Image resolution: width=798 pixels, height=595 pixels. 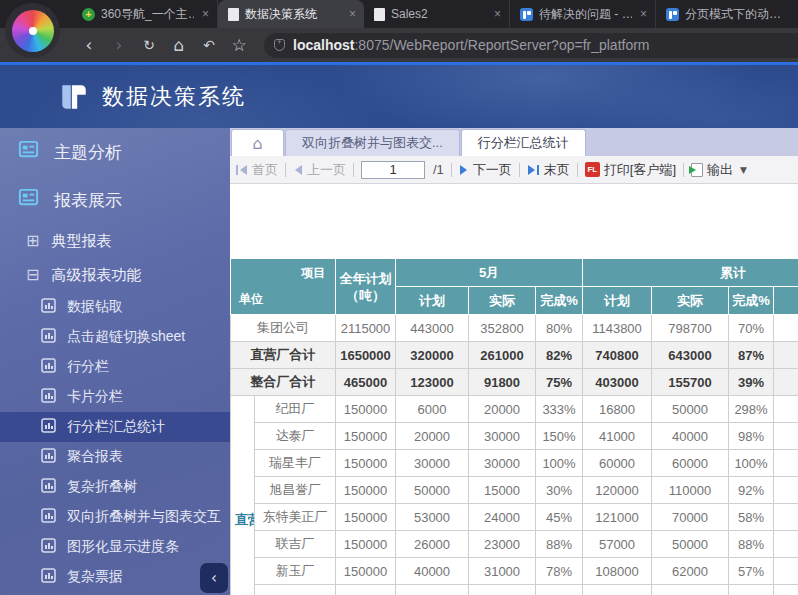 I want to click on pager-toolbar: 首页 上一页 /1 下一页, so click(x=514, y=170).